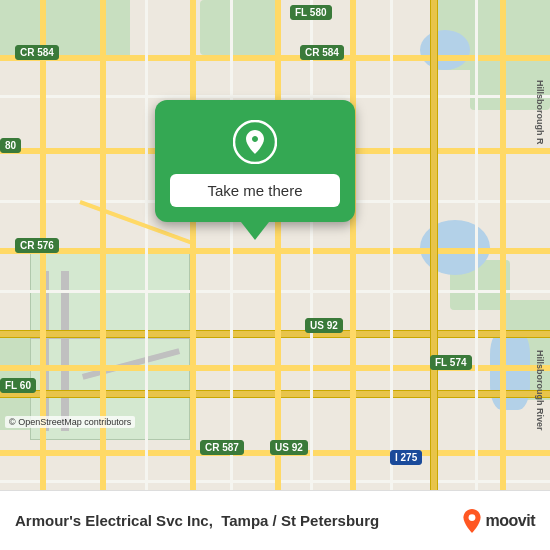  I want to click on road-v6, so click(503, 245).